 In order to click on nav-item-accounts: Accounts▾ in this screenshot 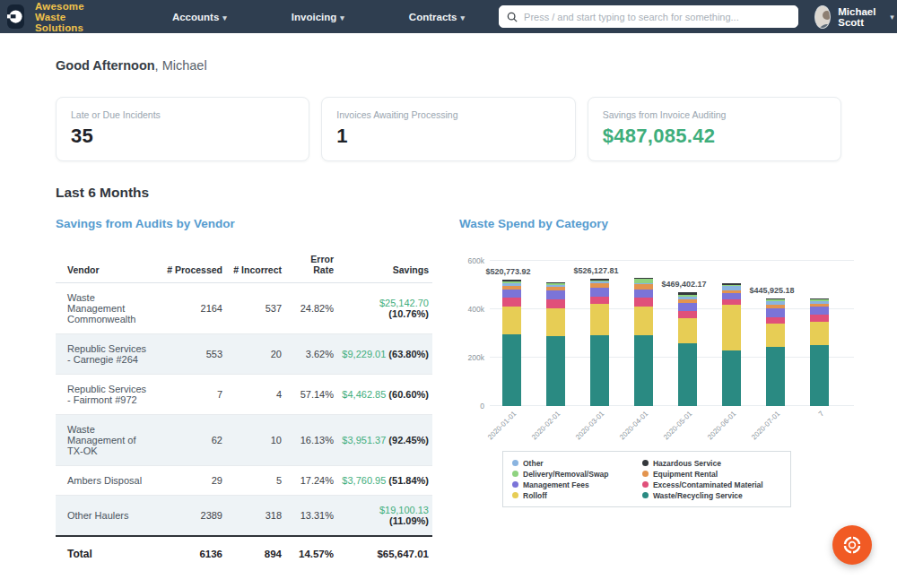, I will do `click(199, 17)`.